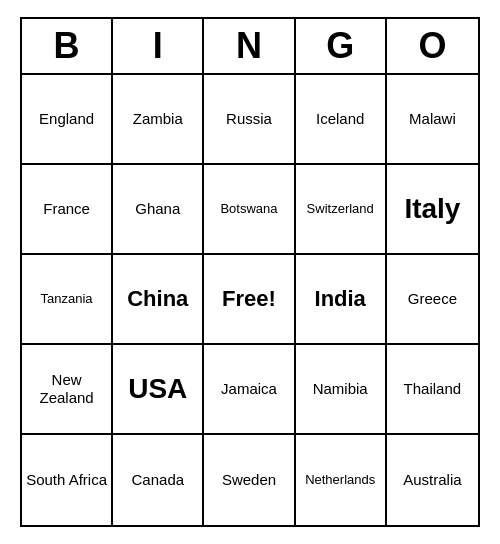 The height and width of the screenshot is (544, 500). What do you see at coordinates (340, 299) in the screenshot?
I see `cell-label: India` at bounding box center [340, 299].